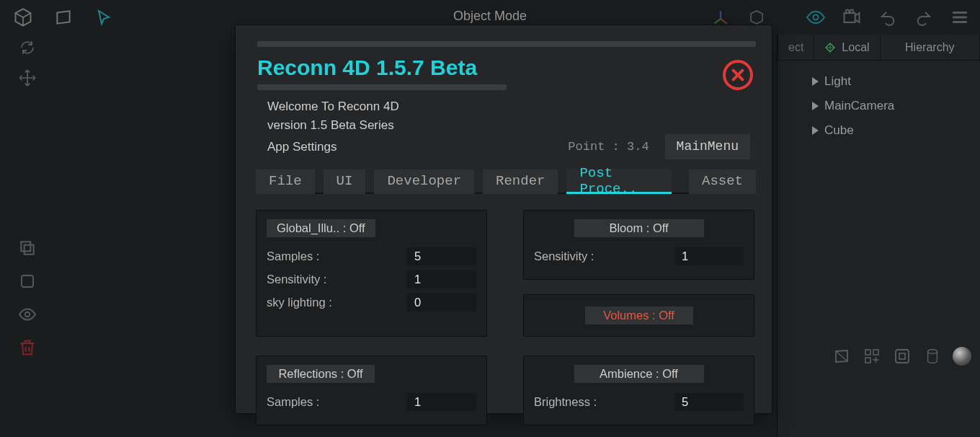 Image resolution: width=980 pixels, height=437 pixels. I want to click on square-icon, so click(27, 281).